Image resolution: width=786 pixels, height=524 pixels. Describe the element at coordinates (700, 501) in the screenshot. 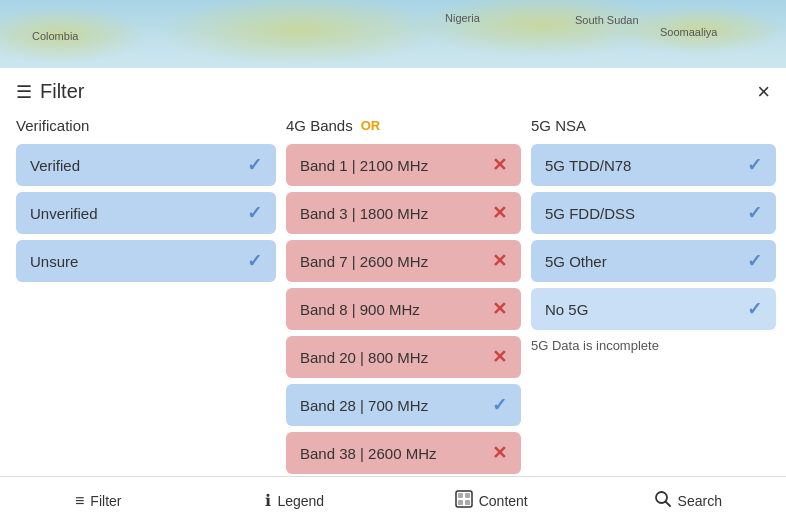

I see `search-nav-label: Search` at that location.